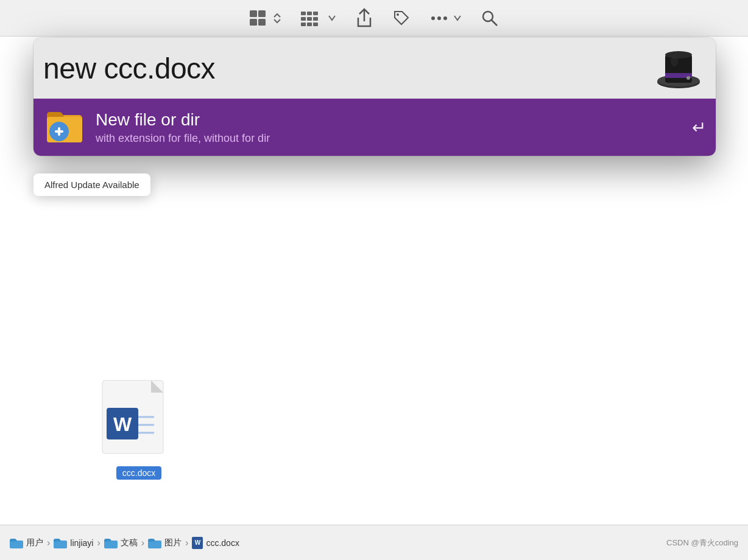 This screenshot has width=748, height=560. Describe the element at coordinates (129, 543) in the screenshot. I see `breadcrumb-label-docs: 文稿` at that location.